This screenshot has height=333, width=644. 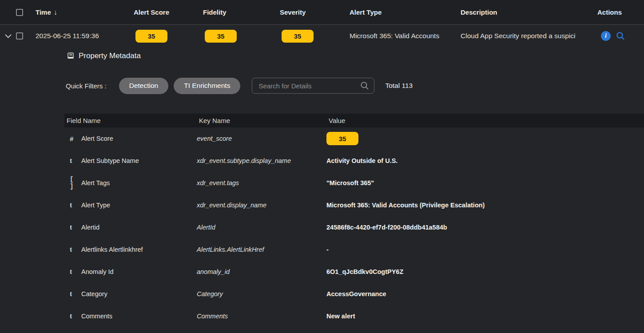 What do you see at coordinates (131, 121) in the screenshot?
I see `header-field-name: Field Name` at bounding box center [131, 121].